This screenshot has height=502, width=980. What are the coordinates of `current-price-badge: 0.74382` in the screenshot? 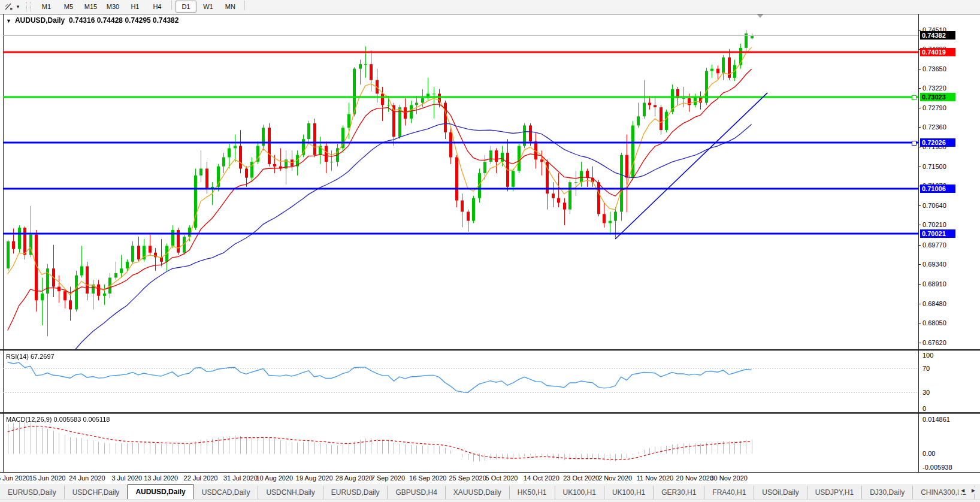 It's located at (938, 35).